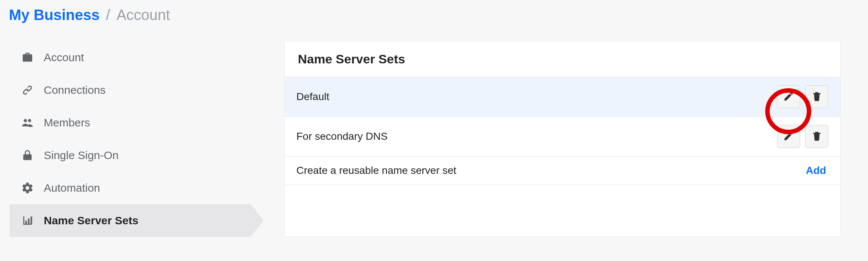 The width and height of the screenshot is (868, 261). Describe the element at coordinates (562, 59) in the screenshot. I see `panel-title: Name Server Sets` at that location.